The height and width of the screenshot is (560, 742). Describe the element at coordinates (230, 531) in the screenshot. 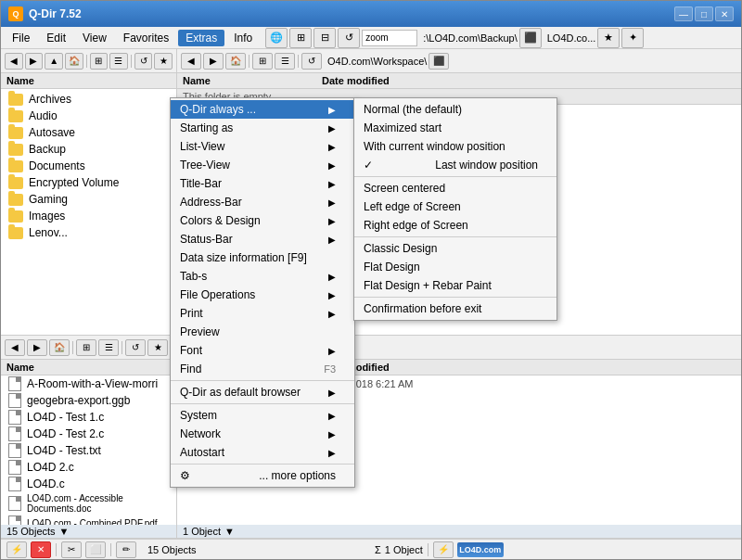

I see `br-count-arrow: ▼` at that location.